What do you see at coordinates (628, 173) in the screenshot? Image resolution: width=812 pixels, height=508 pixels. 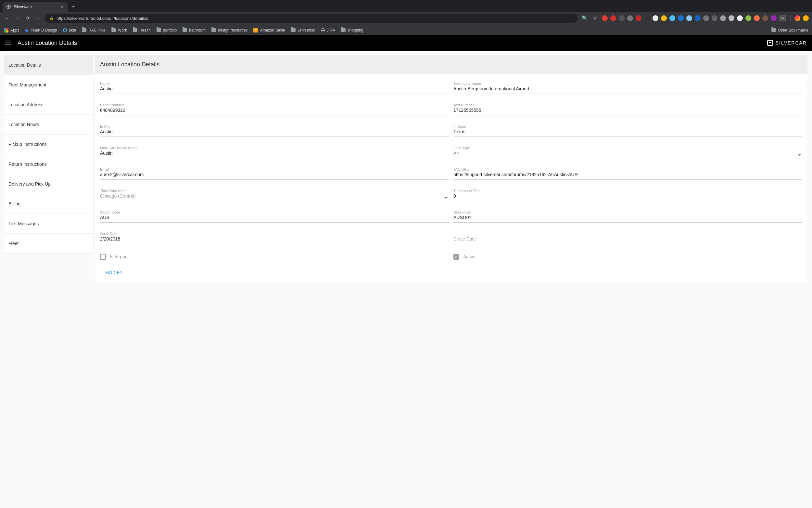 I see `field-faq-url: FAQ URL https://support.silvercar.com/fo…` at bounding box center [628, 173].